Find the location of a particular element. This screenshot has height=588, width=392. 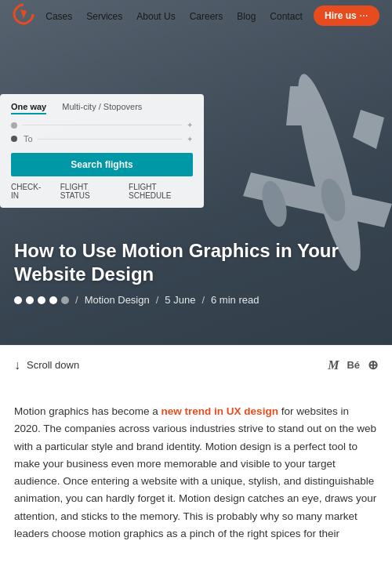

highlight-link: new trend in UX design is located at coordinates (220, 411).